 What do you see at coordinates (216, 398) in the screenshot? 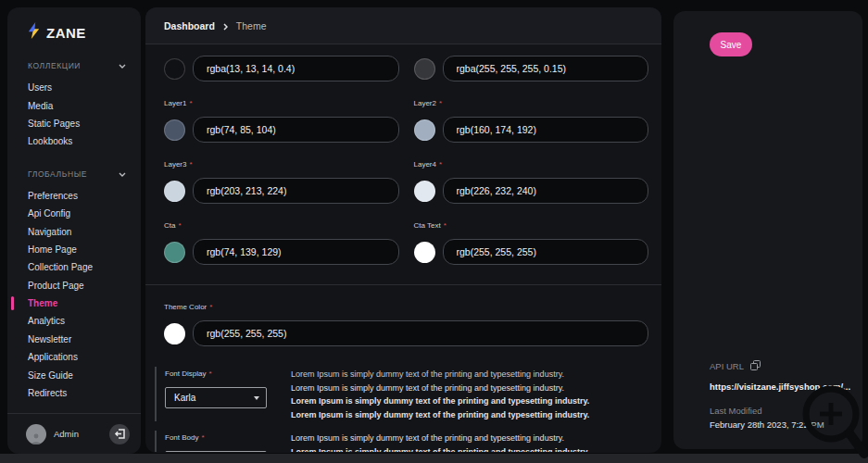
I see `font-display-select: Karla` at bounding box center [216, 398].